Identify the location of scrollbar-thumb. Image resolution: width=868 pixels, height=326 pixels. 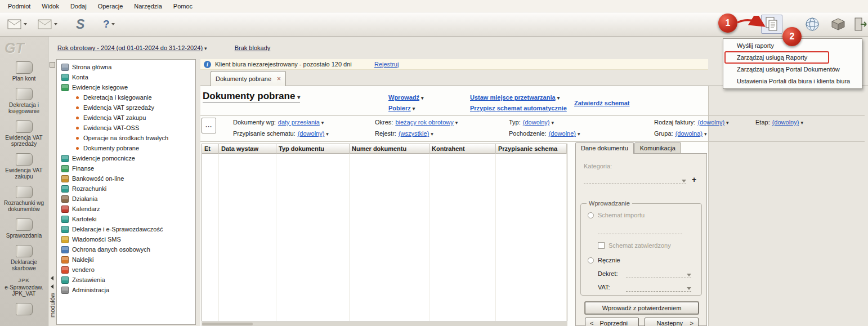
(227, 324).